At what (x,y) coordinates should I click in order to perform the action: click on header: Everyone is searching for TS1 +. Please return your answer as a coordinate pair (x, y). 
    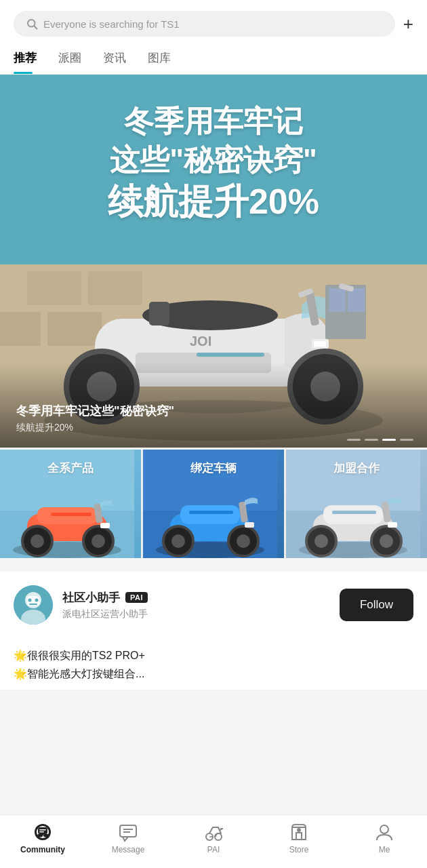
    Looking at the image, I should click on (214, 22).